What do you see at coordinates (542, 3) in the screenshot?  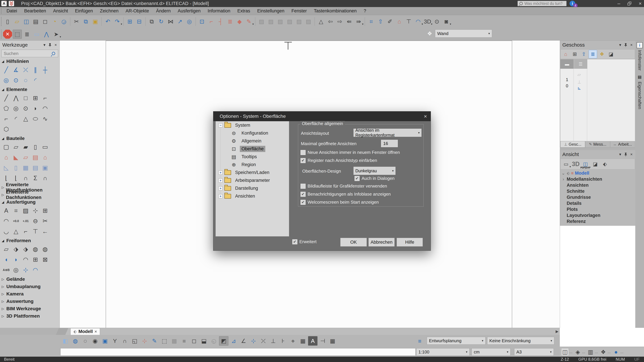 I see `assistant-search` at bounding box center [542, 3].